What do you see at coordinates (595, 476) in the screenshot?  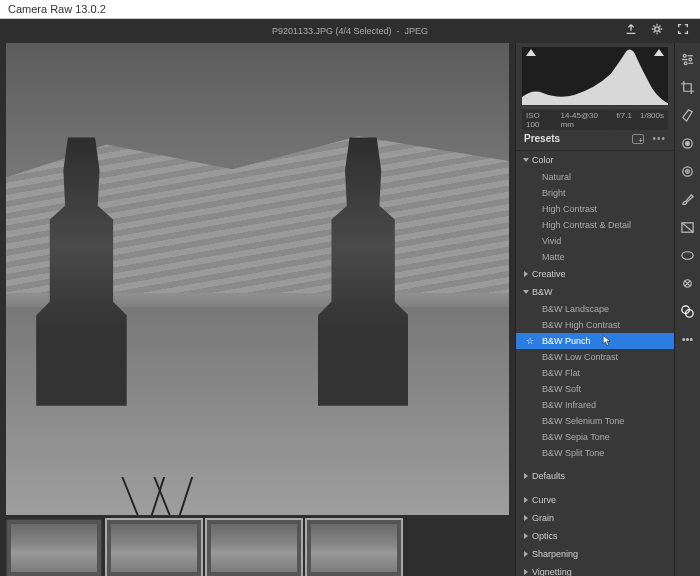 I see `section-defaults: Defaults` at bounding box center [595, 476].